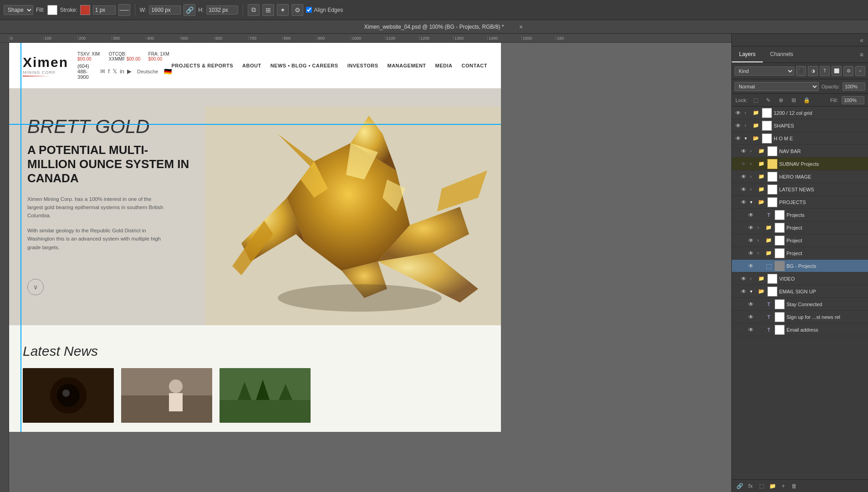 This screenshot has height=492, width=868. Describe the element at coordinates (756, 100) in the screenshot. I see `lock-pixels-icon: ⬚` at that location.